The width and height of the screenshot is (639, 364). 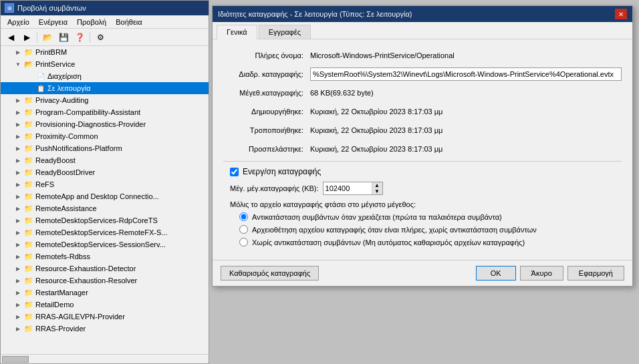 What do you see at coordinates (53, 22) in the screenshot?
I see `menu-action: Ενέργεια` at bounding box center [53, 22].